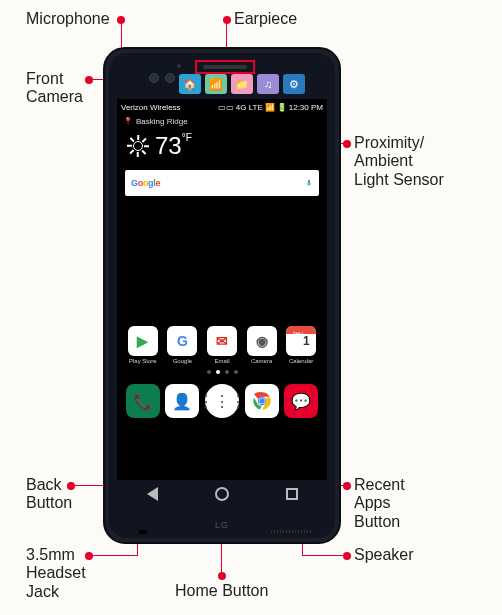 The height and width of the screenshot is (615, 502). I want to click on label-microphone: Microphone, so click(68, 19).